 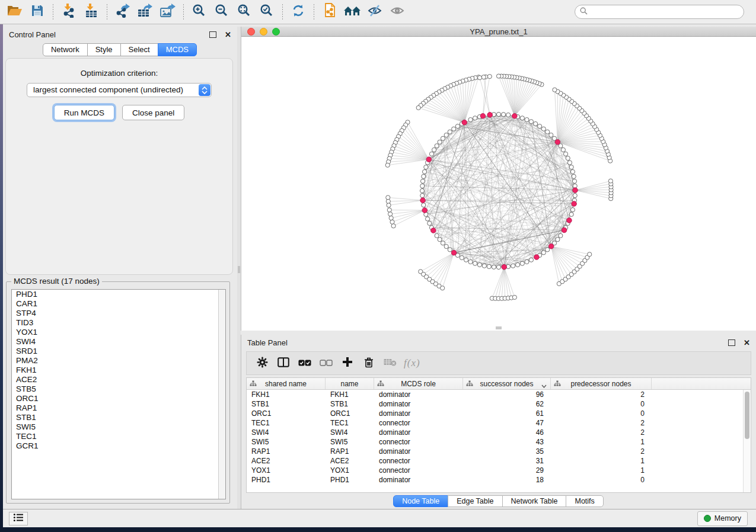 I want to click on table-row: ACE2ACE2connector311, so click(x=499, y=461).